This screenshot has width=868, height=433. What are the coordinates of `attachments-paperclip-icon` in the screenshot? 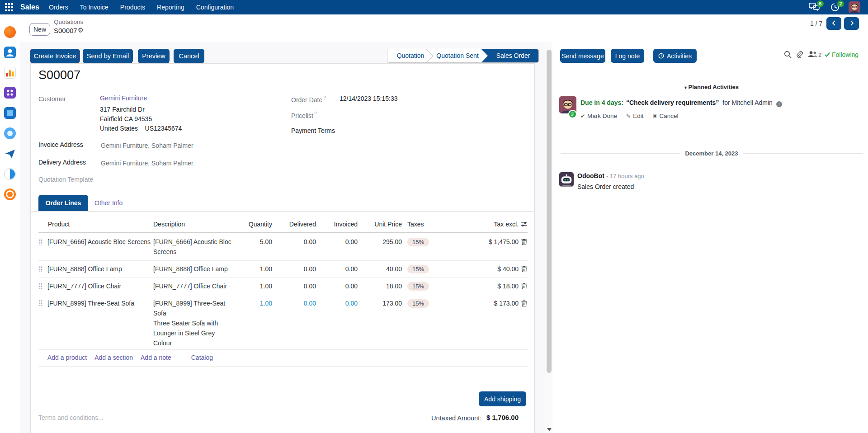 It's located at (800, 55).